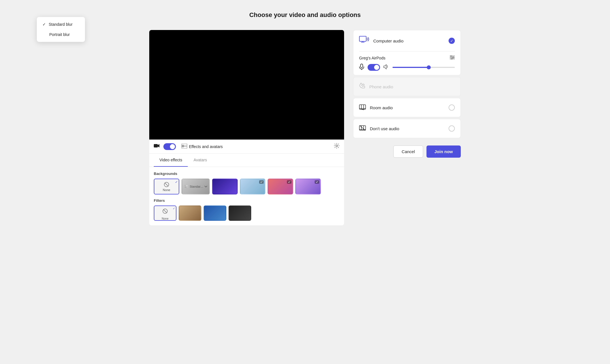 This screenshot has width=610, height=364. I want to click on phone-audio-label: Phone audio, so click(412, 87).